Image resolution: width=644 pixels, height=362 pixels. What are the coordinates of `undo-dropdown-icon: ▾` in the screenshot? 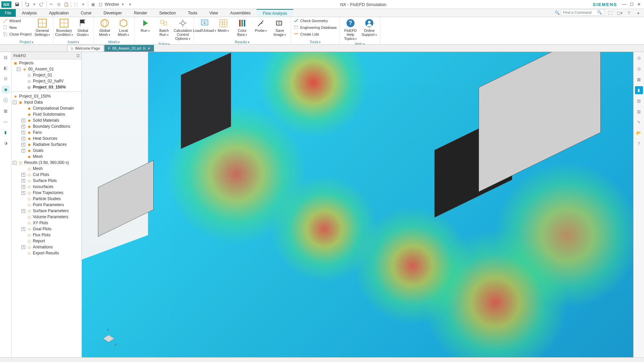 It's located at (34, 4).